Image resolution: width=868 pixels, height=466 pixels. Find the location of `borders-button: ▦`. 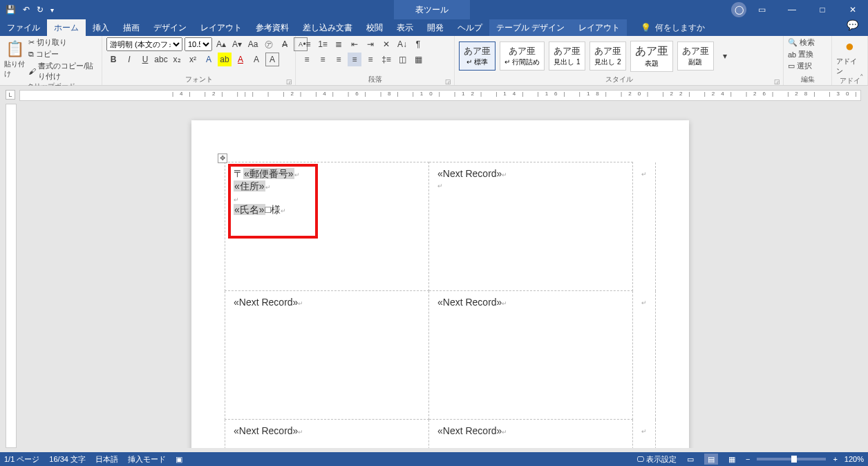

borders-button: ▦ is located at coordinates (418, 59).